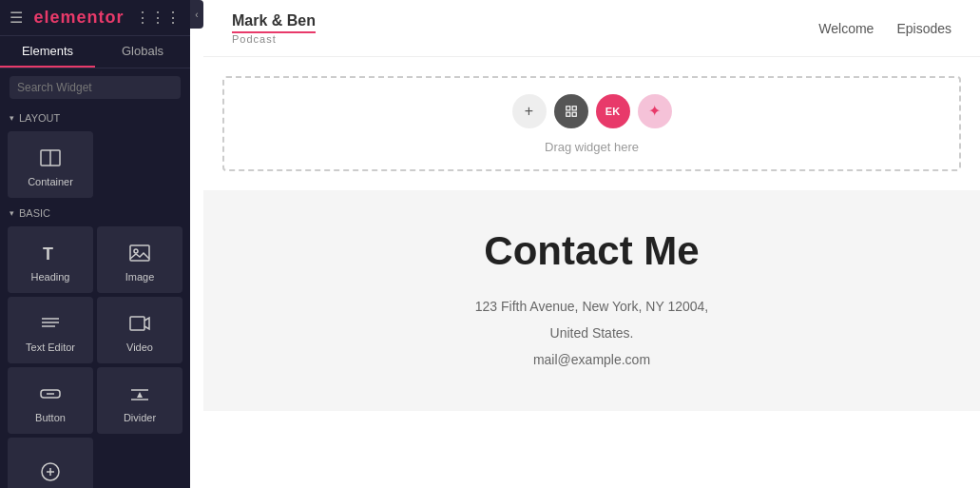 The height and width of the screenshot is (488, 980). I want to click on nav-link-episodes: Episodes, so click(924, 29).